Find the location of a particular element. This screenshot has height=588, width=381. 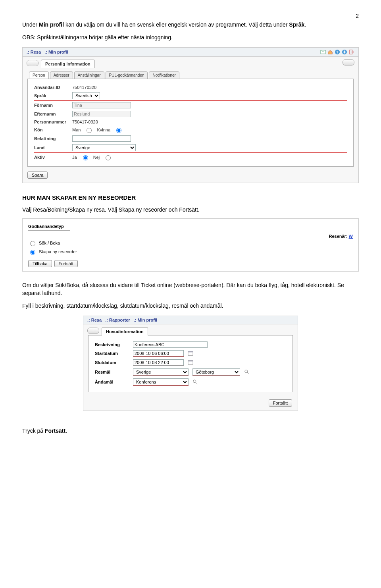

label-userid: Användar-ID is located at coordinates (51, 87).